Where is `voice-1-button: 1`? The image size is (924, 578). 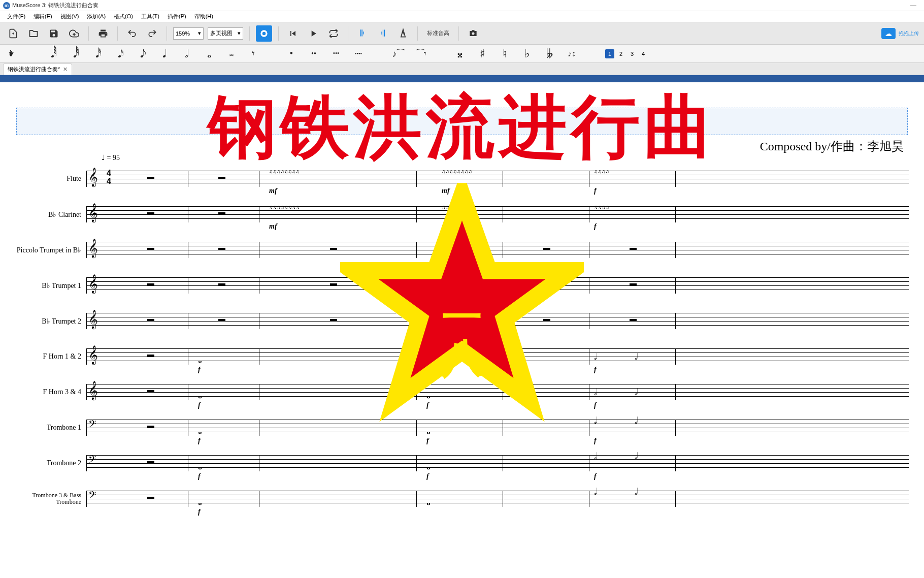 voice-1-button: 1 is located at coordinates (610, 54).